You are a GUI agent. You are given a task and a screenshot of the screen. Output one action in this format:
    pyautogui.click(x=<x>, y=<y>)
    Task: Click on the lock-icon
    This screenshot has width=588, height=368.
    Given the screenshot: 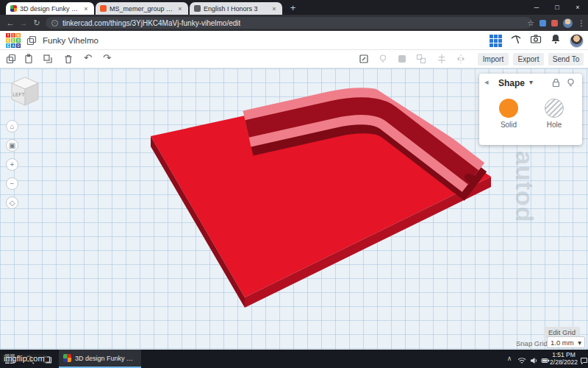 What is the action you would take?
    pyautogui.click(x=556, y=84)
    